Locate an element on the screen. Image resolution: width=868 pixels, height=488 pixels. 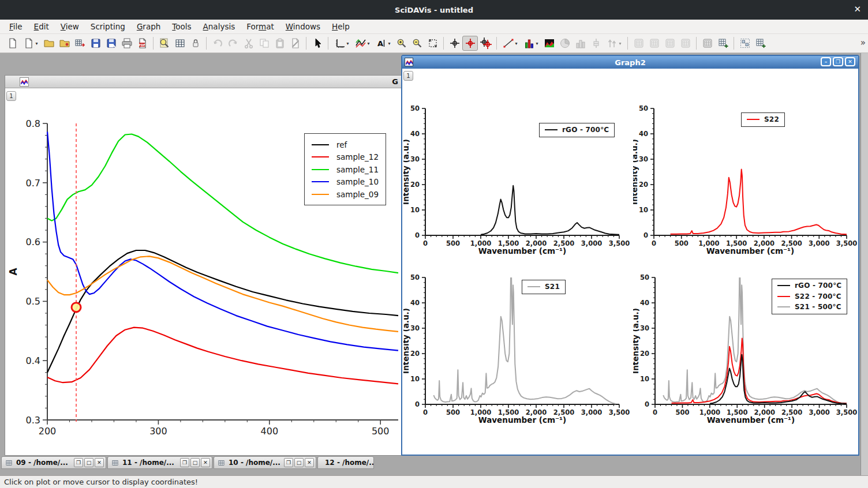
plot-bars-icon: ▾ is located at coordinates (531, 43).